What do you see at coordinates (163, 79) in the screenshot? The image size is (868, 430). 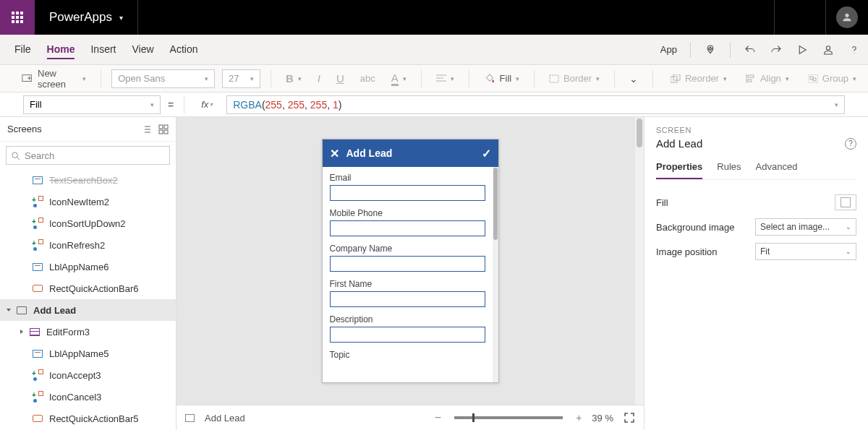 I see `font-select: Open Sans▾` at bounding box center [163, 79].